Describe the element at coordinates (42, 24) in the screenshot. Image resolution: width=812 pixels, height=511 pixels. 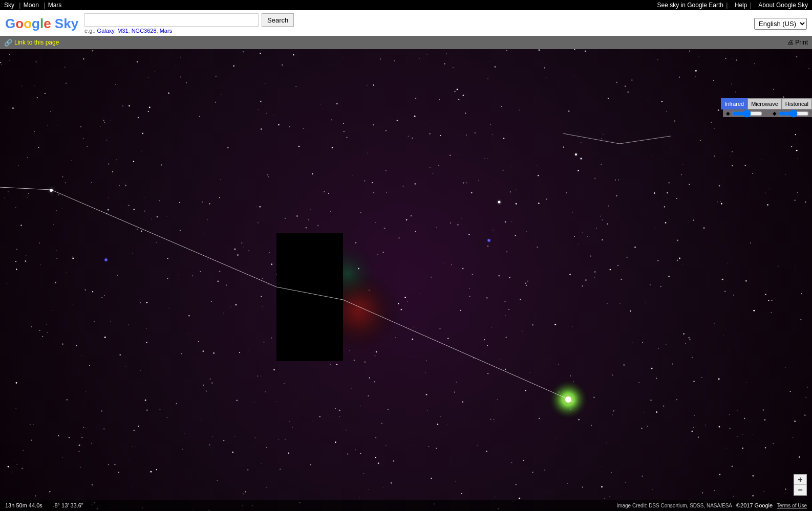
I see `logo-text: Google Sky` at that location.